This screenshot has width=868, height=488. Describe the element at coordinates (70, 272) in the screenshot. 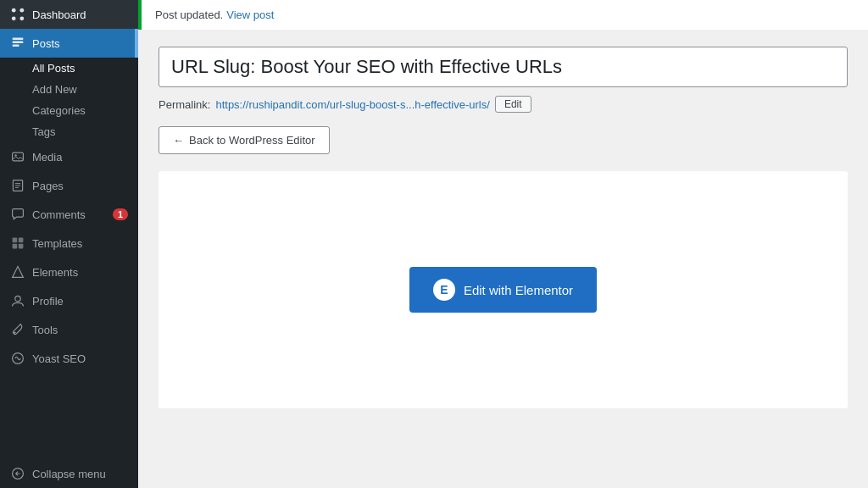

I see `sidebar-item-elements: Elements` at that location.